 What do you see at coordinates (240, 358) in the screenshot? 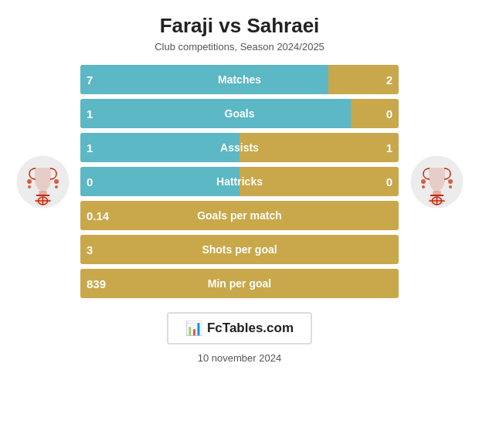
I see `footer-date: 10 november 2024` at bounding box center [240, 358].